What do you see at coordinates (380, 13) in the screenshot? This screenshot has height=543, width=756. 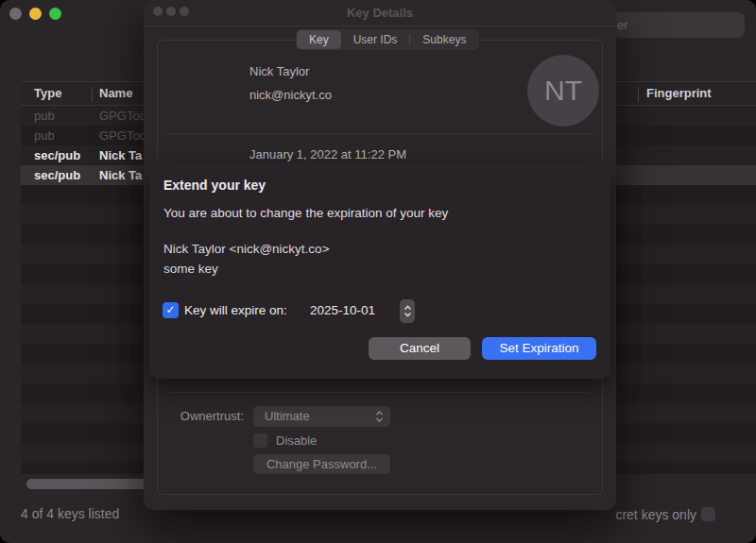 I see `key-details-titlebar: Key Details` at bounding box center [380, 13].